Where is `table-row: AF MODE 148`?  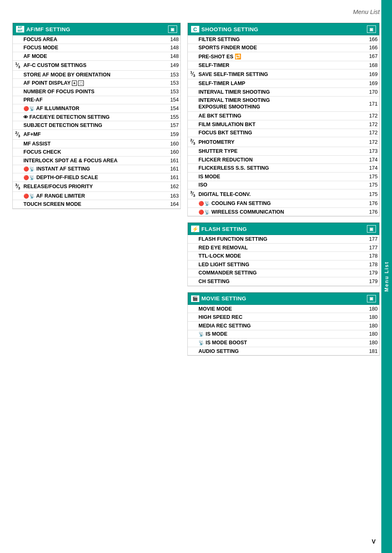 table-row: AF MODE 148 is located at coordinates (97, 57).